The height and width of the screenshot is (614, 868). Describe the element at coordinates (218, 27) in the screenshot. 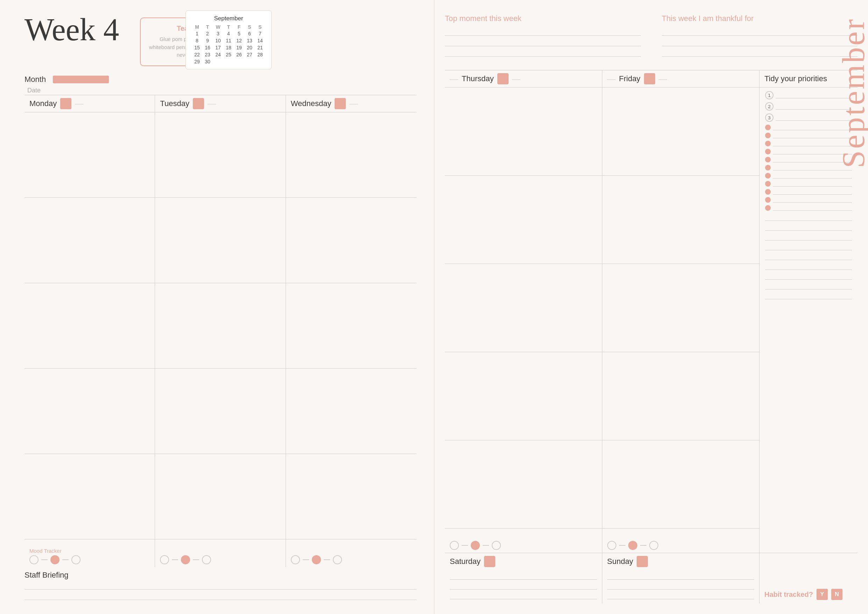

I see `cal-hdr-w: W` at that location.